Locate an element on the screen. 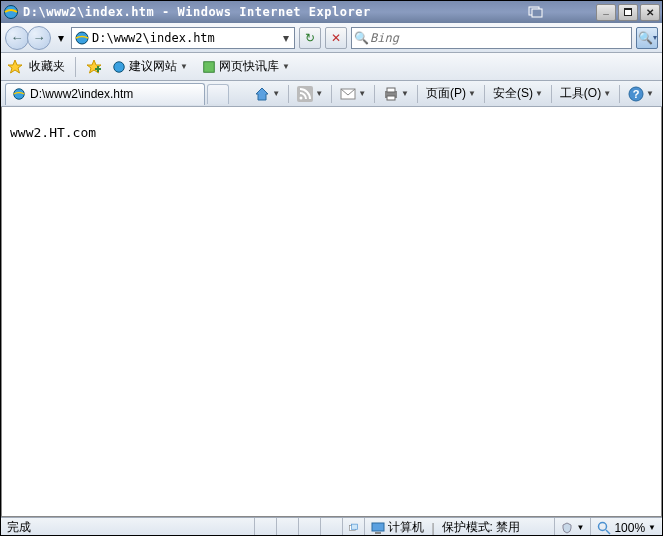 The height and width of the screenshot is (536, 663). refresh-button: ↻ is located at coordinates (310, 38).